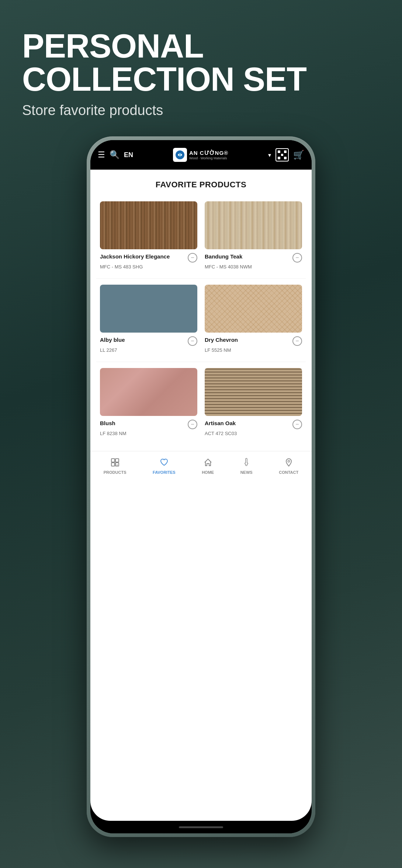  I want to click on product-code-6: ACT 472 SC03, so click(221, 434).